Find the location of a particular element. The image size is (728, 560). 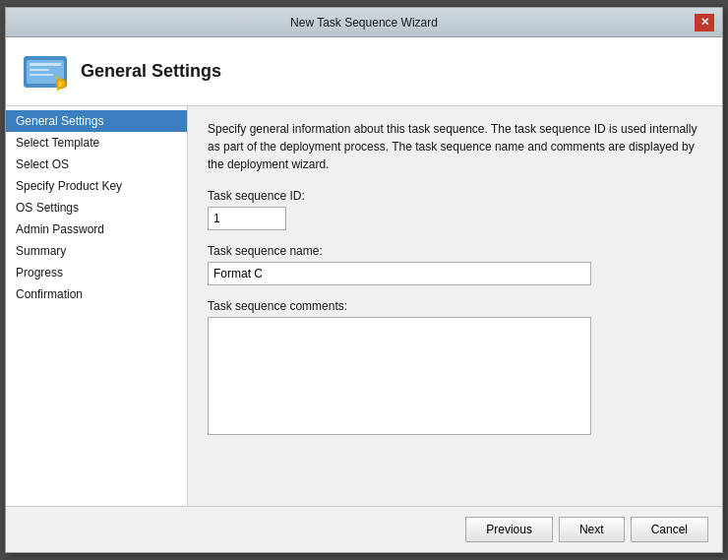

sidebar-item-confirmation: Confirmation is located at coordinates (96, 294).